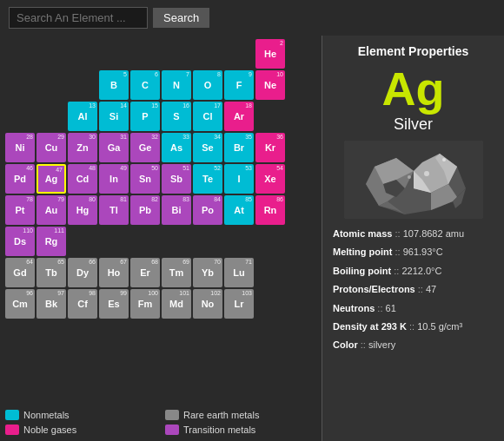 Image resolution: width=504 pixels, height=441 pixels. What do you see at coordinates (20, 273) in the screenshot?
I see `element-Gd: 64Gd` at bounding box center [20, 273].